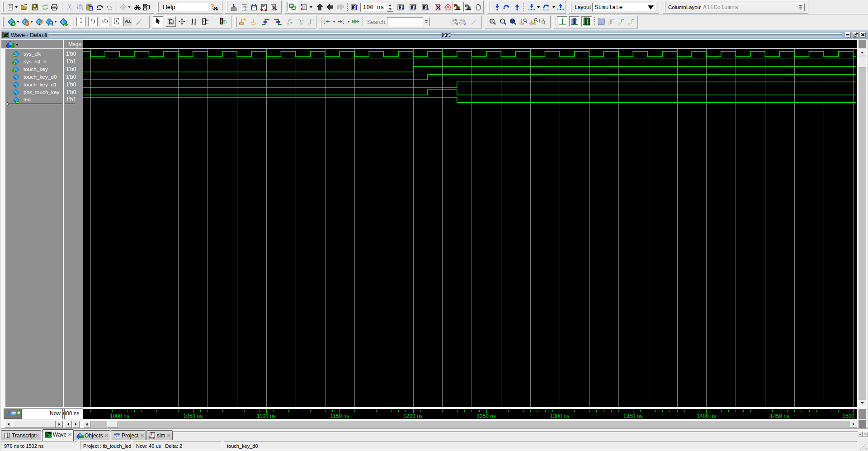  Describe the element at coordinates (413, 416) in the screenshot. I see `svg-text: 1200 ns` at that location.